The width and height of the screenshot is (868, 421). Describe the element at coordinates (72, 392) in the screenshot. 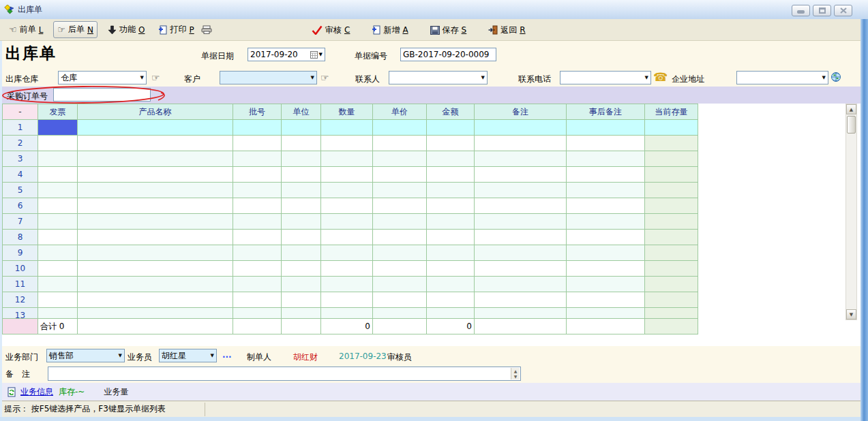

I see `stock-link: 库存-~` at that location.